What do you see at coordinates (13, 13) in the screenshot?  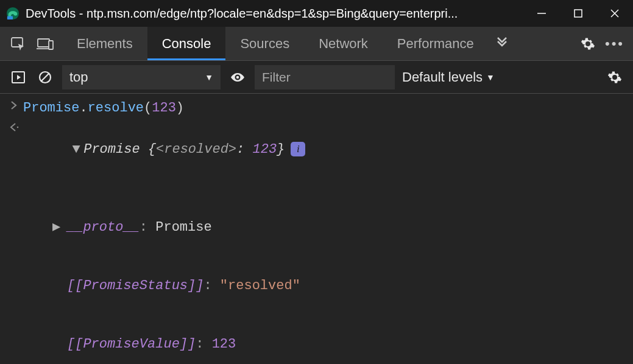 I see `edge-devtools-icon` at bounding box center [13, 13].